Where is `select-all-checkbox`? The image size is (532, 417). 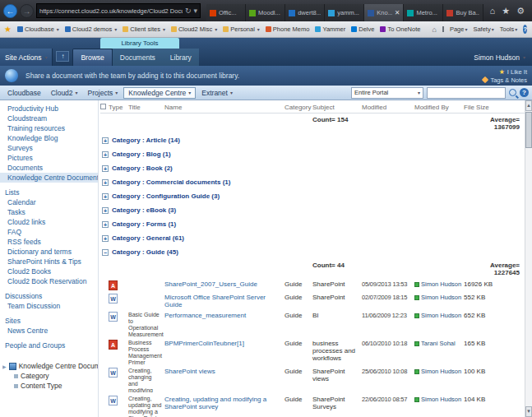 select-all-checkbox is located at coordinates (104, 107).